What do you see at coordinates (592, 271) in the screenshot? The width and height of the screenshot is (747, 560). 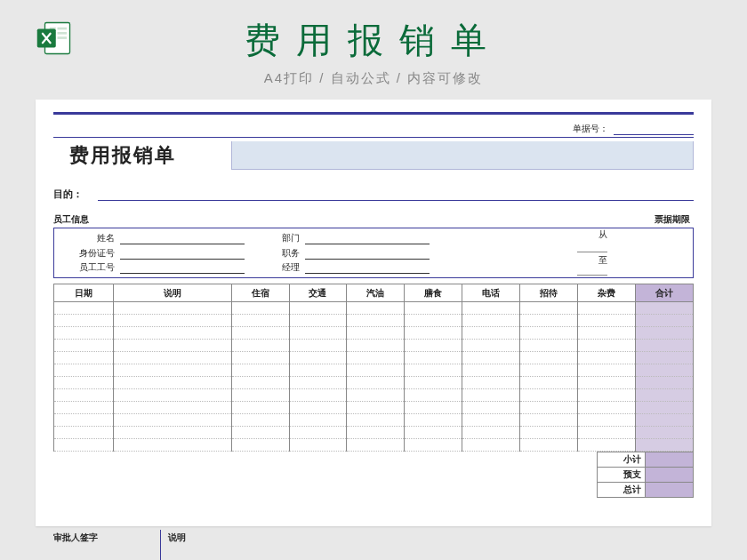 I see `period-to-field` at bounding box center [592, 271].